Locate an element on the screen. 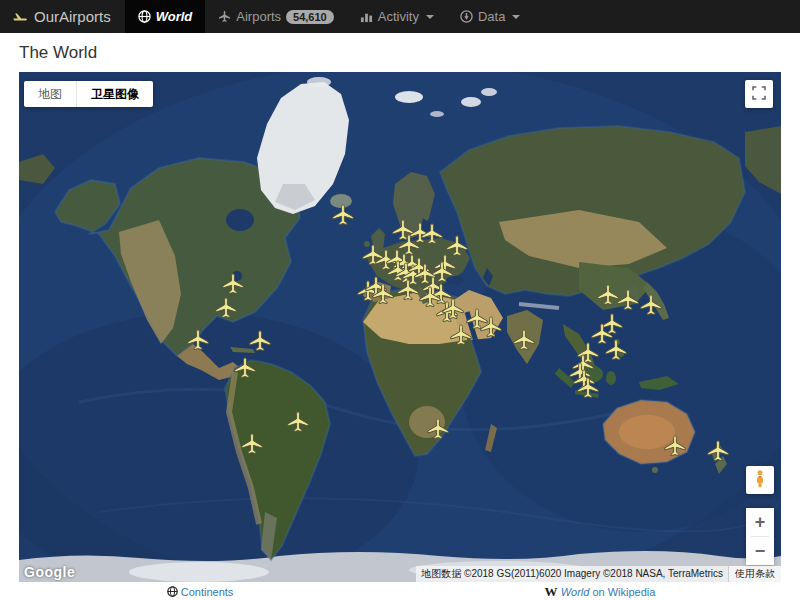 This screenshot has width=800, height=600. brand-ourairports: OurAirports is located at coordinates (62, 16).